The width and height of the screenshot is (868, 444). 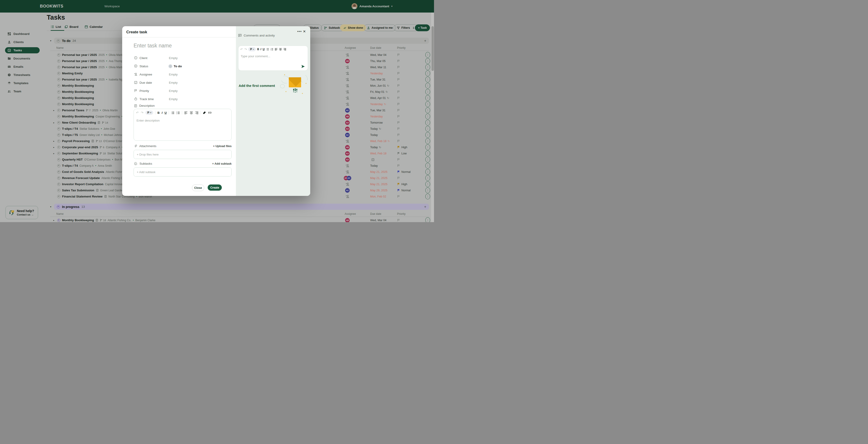 What do you see at coordinates (295, 82) in the screenshot?
I see `envelope-icon` at bounding box center [295, 82].